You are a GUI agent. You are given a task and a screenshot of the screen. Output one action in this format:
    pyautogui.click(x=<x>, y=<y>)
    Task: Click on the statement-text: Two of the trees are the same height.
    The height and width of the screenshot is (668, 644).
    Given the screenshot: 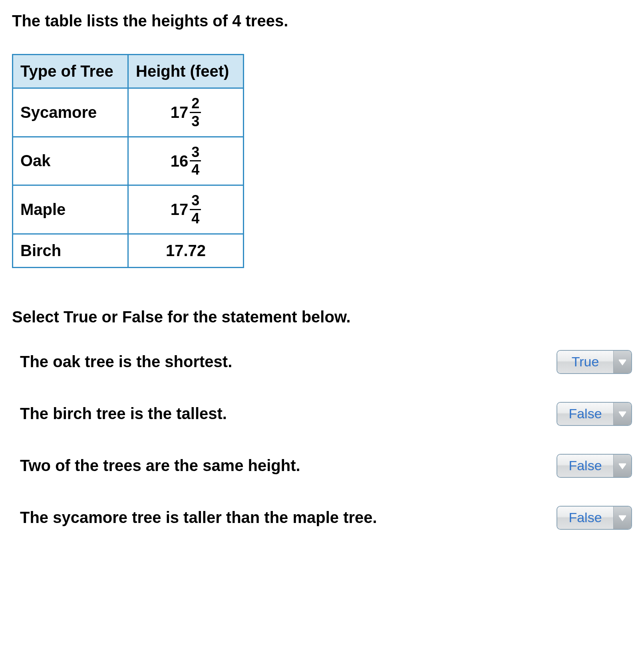 What is the action you would take?
    pyautogui.click(x=160, y=466)
    